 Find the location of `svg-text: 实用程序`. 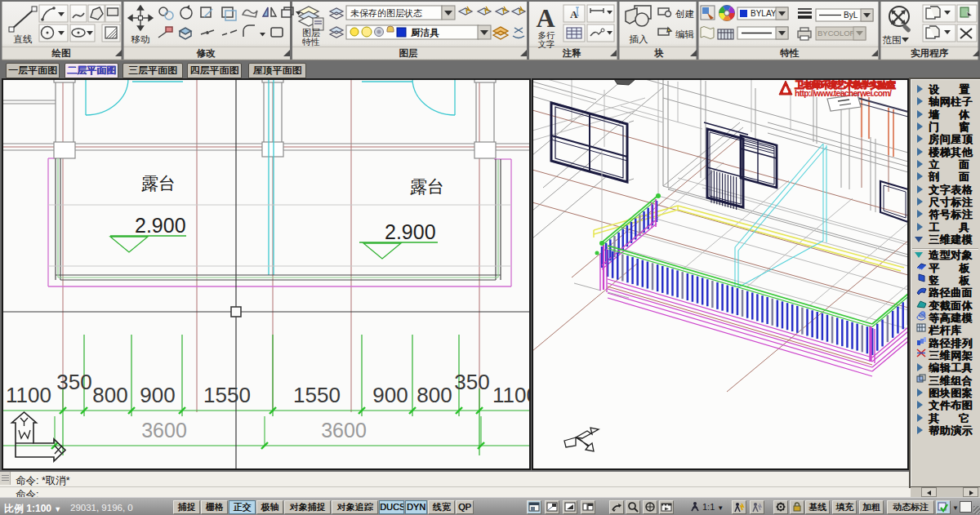

svg-text: 实用程序 is located at coordinates (929, 52).